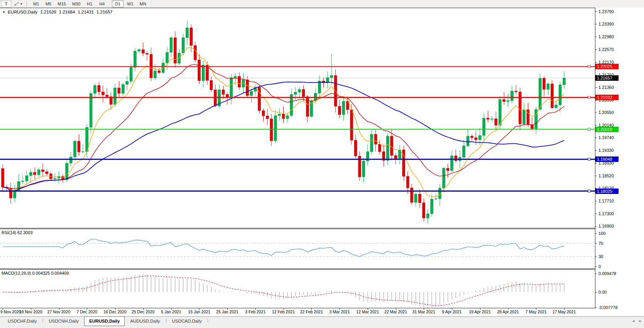 This screenshot has width=644, height=328. I want to click on tabs: USDCHF,Daily|USDCNH,DailyEURUSD,DailyAUD…, so click(106, 321).